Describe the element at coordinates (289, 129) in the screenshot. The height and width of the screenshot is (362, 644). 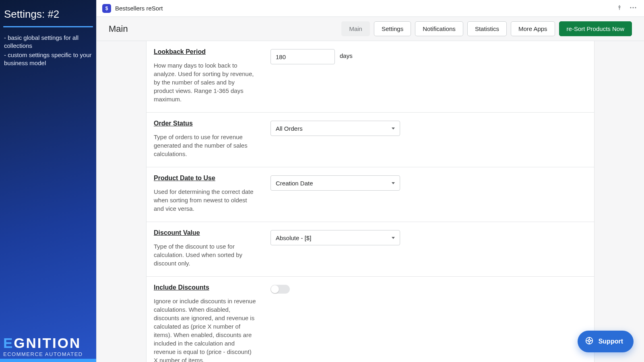
I see `order-status-value: All Orders` at that location.